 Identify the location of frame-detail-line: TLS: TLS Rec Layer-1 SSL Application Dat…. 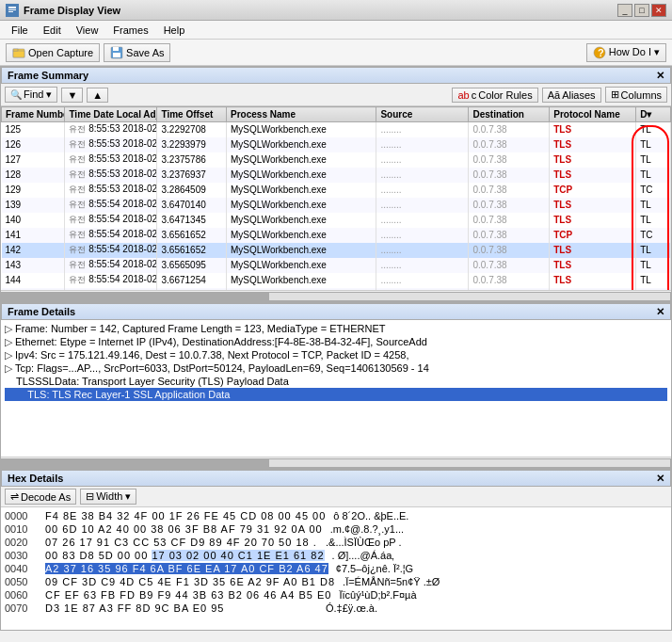
(336, 394).